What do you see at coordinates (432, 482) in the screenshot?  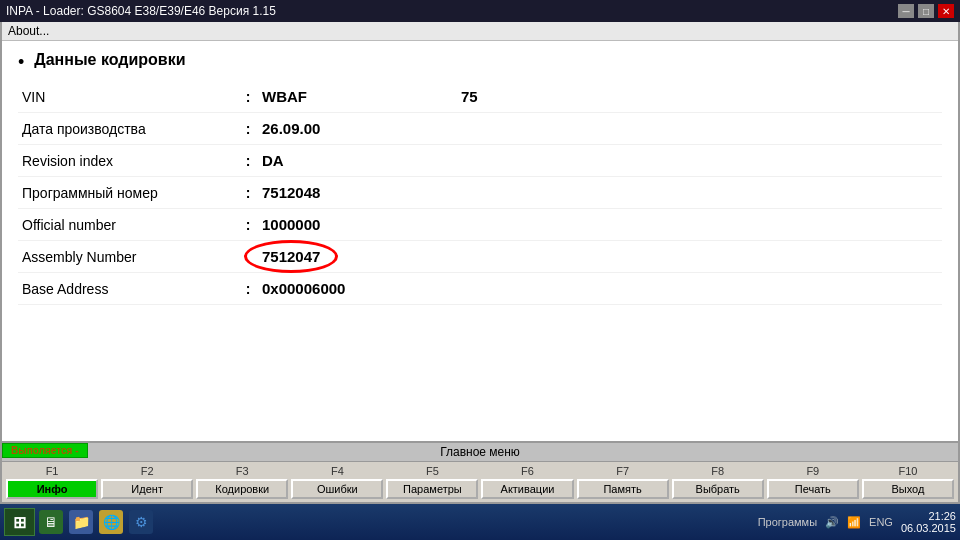 I see `fkey-group-f5: F5Параметры` at bounding box center [432, 482].